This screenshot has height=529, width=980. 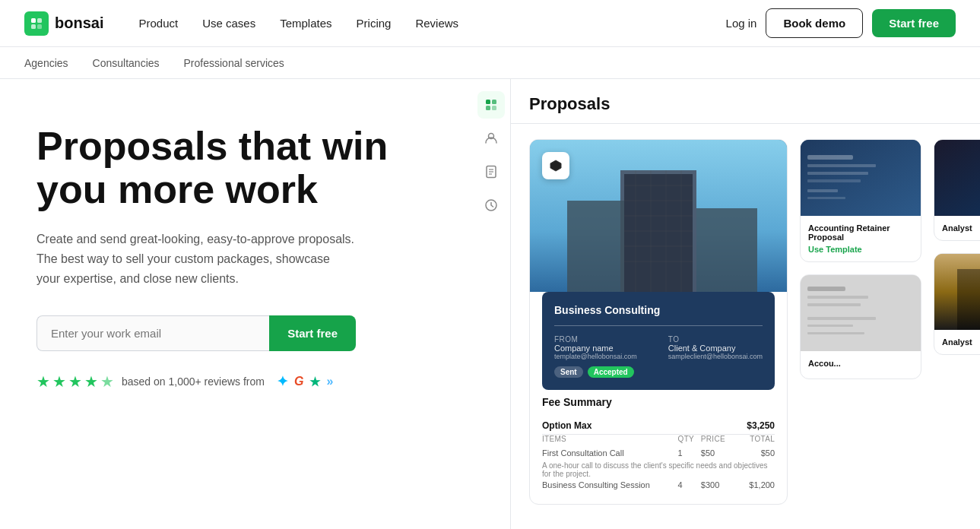 I want to click on book-demo-button: Book demo, so click(x=814, y=23).